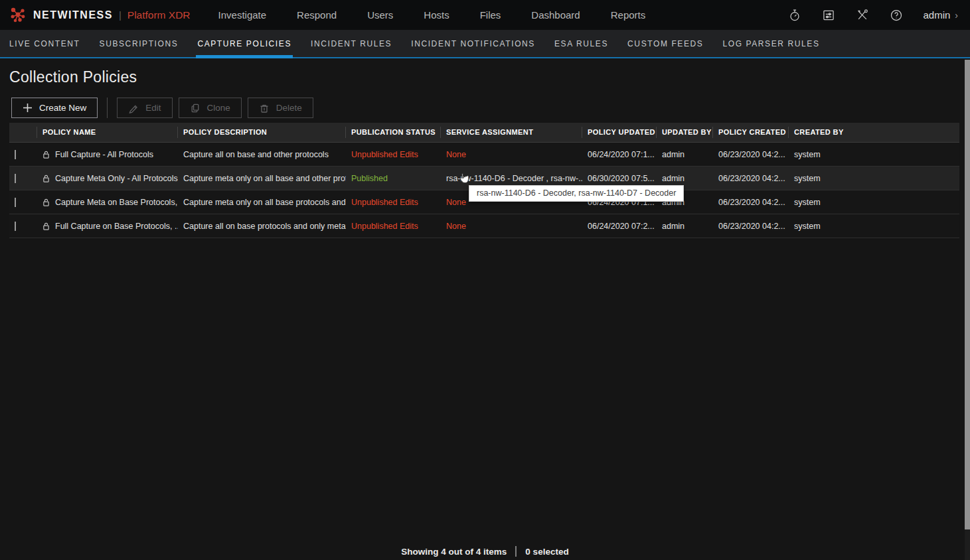 This screenshot has width=970, height=560. What do you see at coordinates (485, 155) in the screenshot?
I see `table-row: Full Capture - All Protocols Capture all…` at bounding box center [485, 155].